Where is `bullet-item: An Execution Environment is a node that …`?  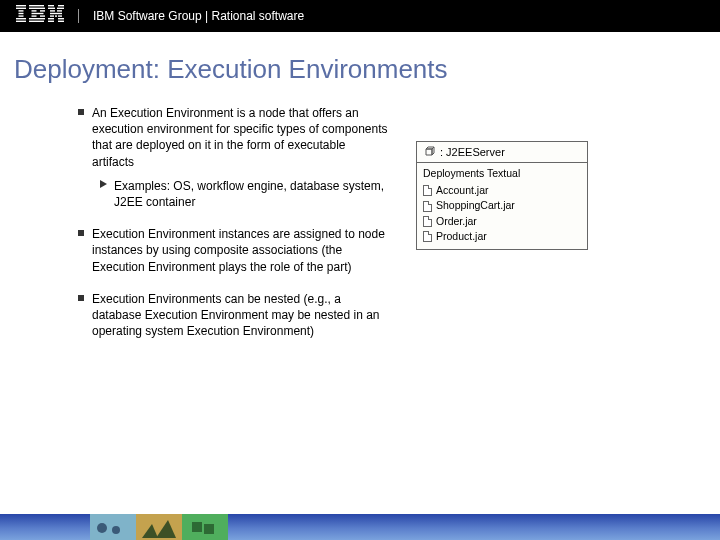
bullet-item: An Execution Environment is a node that … is located at coordinates (233, 158).